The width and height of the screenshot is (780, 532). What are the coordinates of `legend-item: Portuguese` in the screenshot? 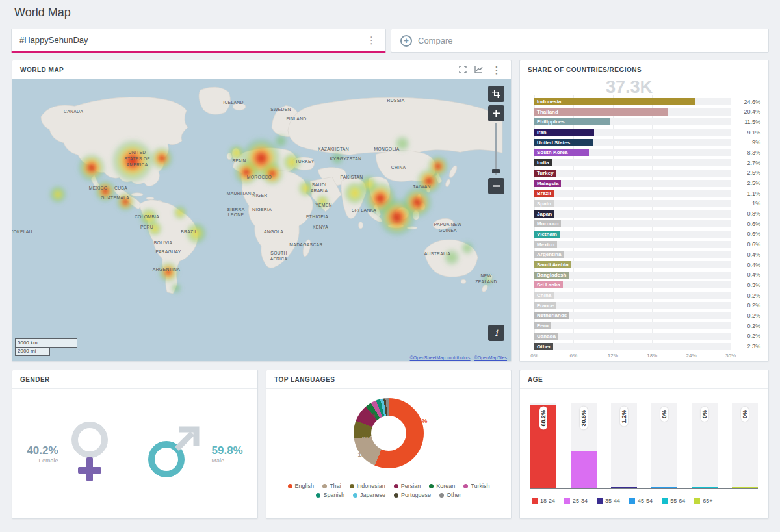 It's located at (412, 495).